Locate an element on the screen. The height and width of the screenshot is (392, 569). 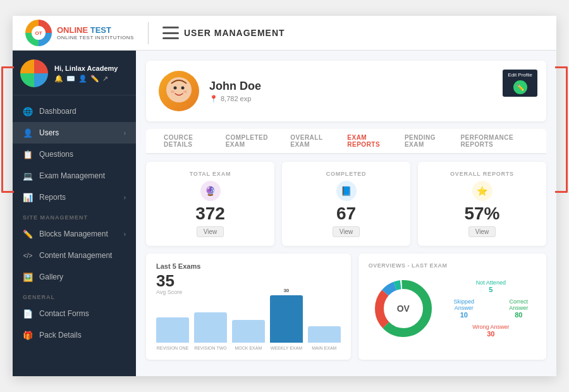
donut-container: OV Not Attened 5 Skipped Answer 10 is located at coordinates (453, 309).